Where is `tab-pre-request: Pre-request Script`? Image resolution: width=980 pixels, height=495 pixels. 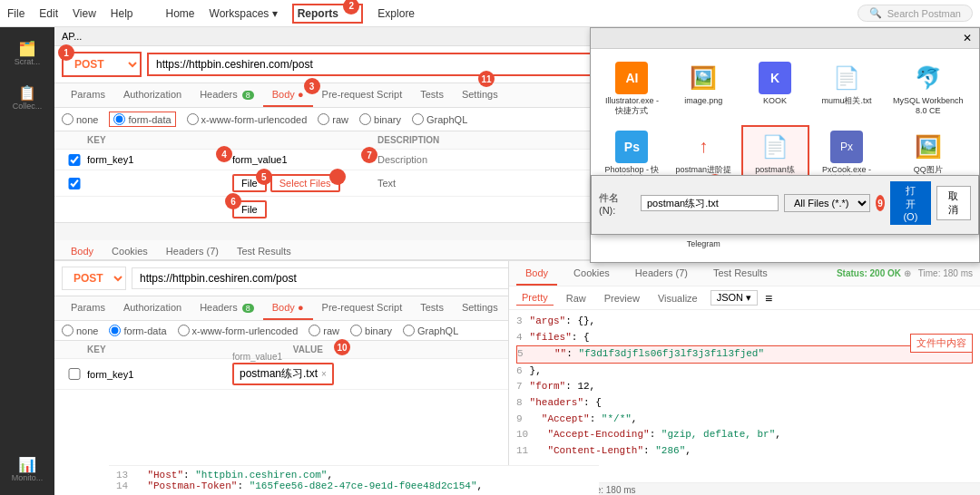 tab-pre-request: Pre-request Script is located at coordinates (363, 95).